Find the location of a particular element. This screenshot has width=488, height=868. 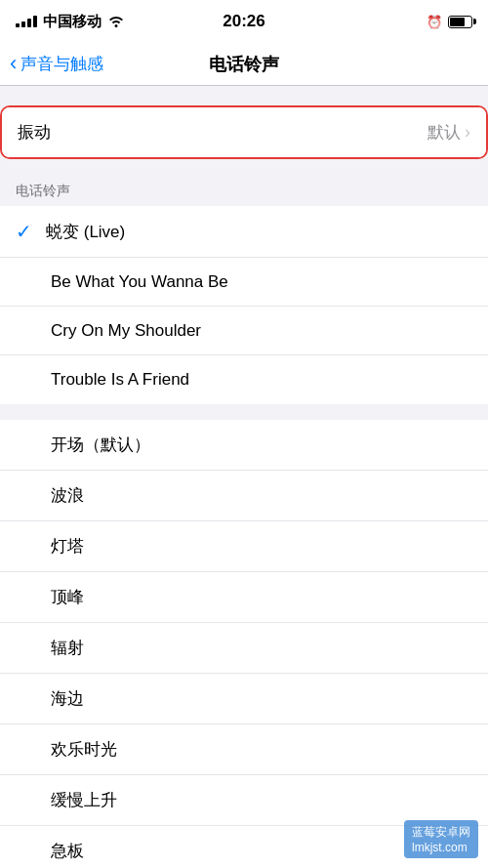

ringtone-item-label: 辐射 is located at coordinates (67, 648).